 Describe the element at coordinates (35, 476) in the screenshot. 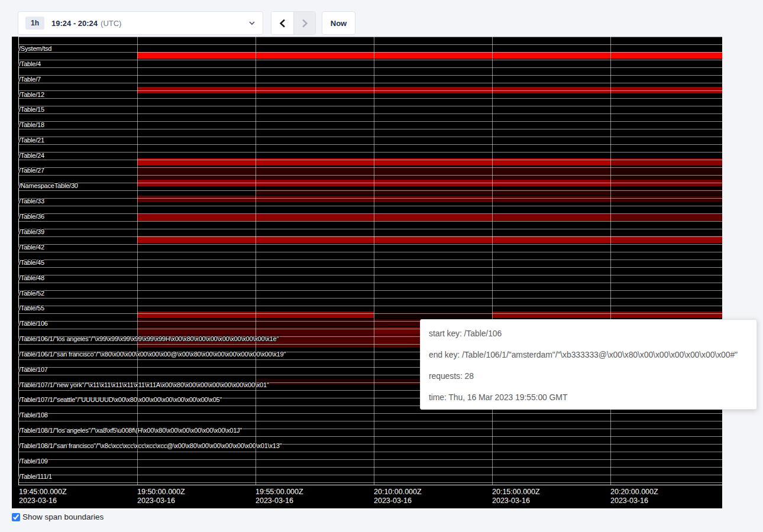

I see `row-label: /Table/111/1` at that location.